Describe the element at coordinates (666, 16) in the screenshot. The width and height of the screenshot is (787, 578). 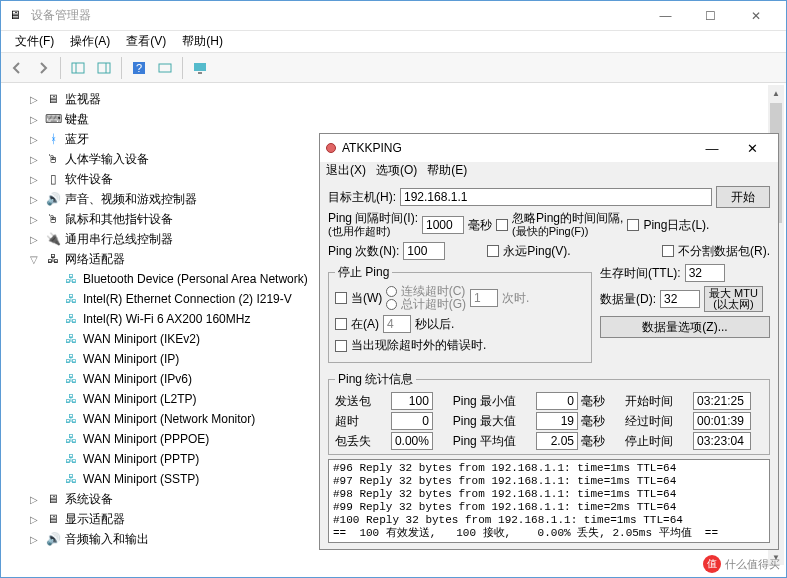
I see `minimize-button: —` at that location.